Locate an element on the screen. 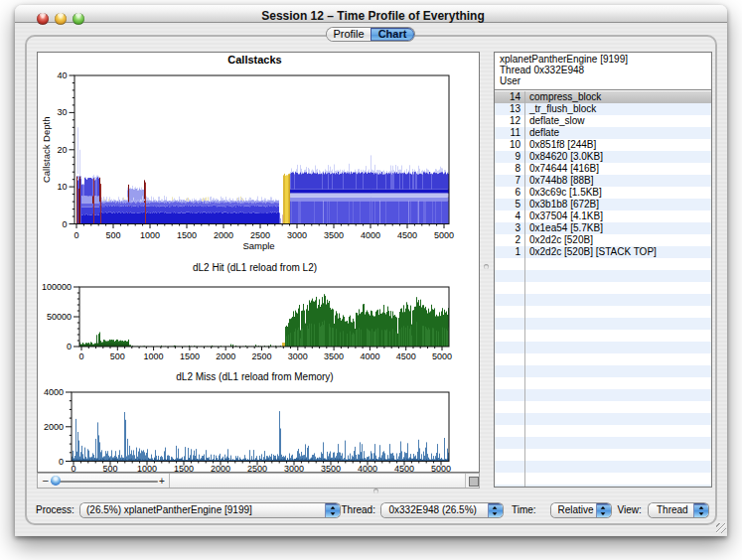 Image resolution: width=742 pixels, height=560 pixels. svg-text:dL2 Miss (dL1 reload from Memo: dL2 Miss (dL1 reload from Memory) is located at coordinates (254, 377).